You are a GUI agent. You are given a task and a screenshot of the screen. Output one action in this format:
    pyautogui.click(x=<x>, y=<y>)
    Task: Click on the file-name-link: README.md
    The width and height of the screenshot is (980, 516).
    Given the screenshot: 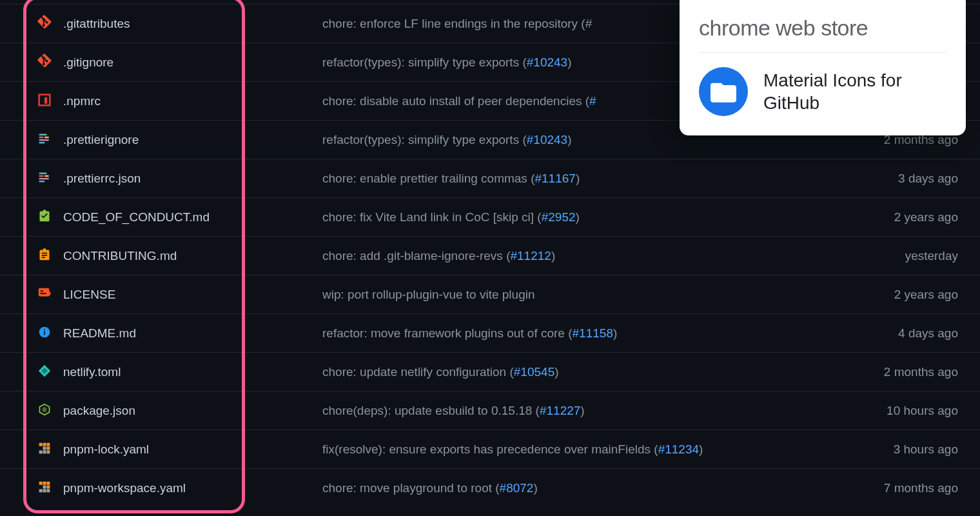 What is the action you would take?
    pyautogui.click(x=99, y=333)
    